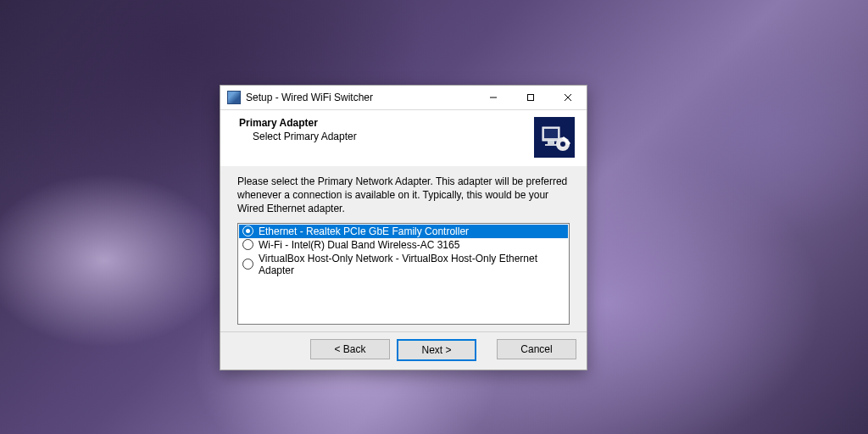  I want to click on wizard-footer: < Back Next > Cancel, so click(403, 351).